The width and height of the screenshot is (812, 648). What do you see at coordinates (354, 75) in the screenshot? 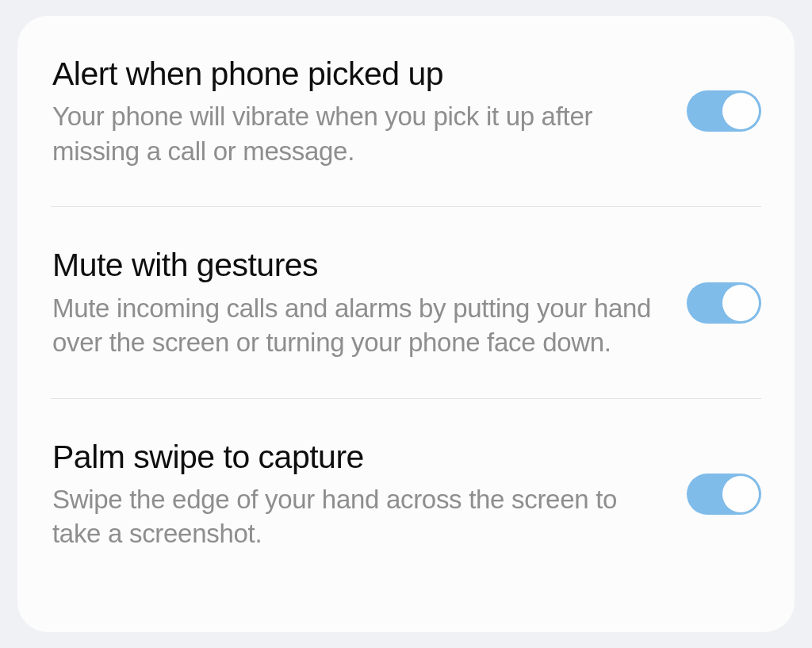
I see `setting-title: Alert when phone picked up` at bounding box center [354, 75].